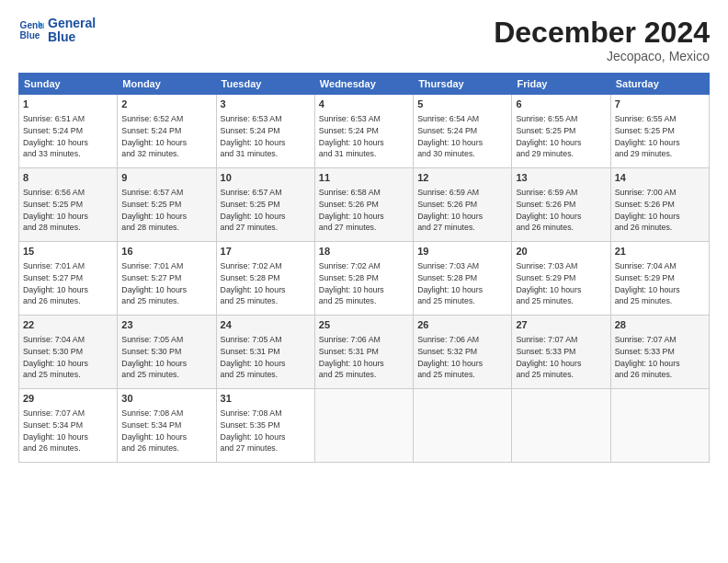 Image resolution: width=728 pixels, height=563 pixels. I want to click on calendar-cell: 14Sunrise: 7:00 AM Sunset: 5:26 PM Dayli…, so click(660, 205).